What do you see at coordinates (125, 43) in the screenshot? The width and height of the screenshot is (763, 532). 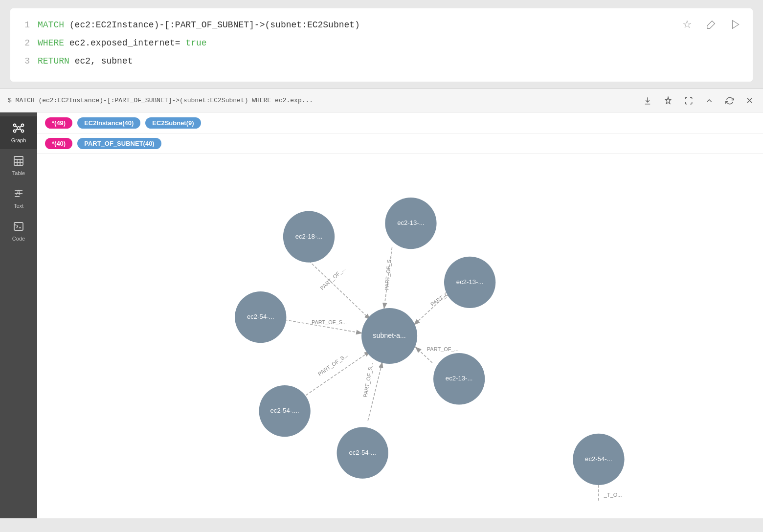 I see `code-where-body: ec2.exposed_internet=` at bounding box center [125, 43].